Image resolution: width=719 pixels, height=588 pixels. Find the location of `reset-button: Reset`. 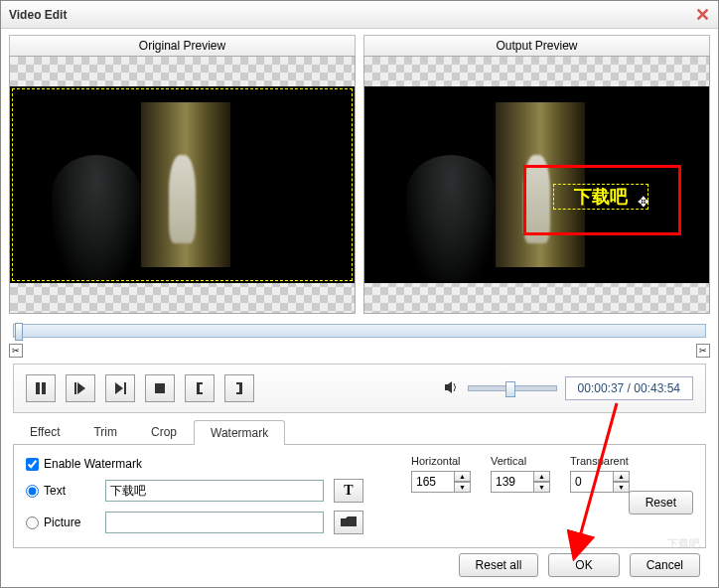

reset-button: Reset is located at coordinates (661, 503).